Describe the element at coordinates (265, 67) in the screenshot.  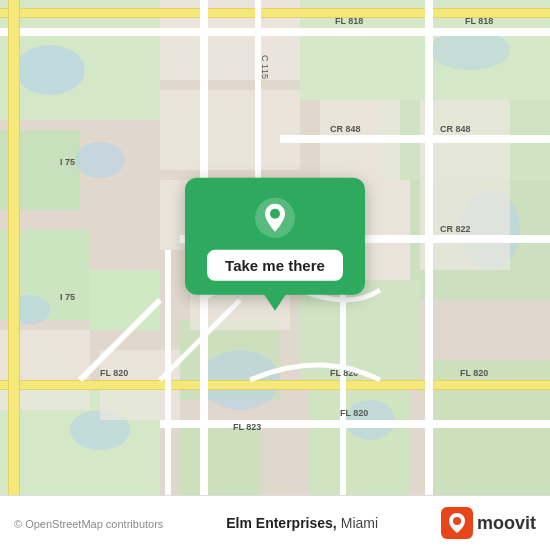
I see `svg-text: C 115` at that location.